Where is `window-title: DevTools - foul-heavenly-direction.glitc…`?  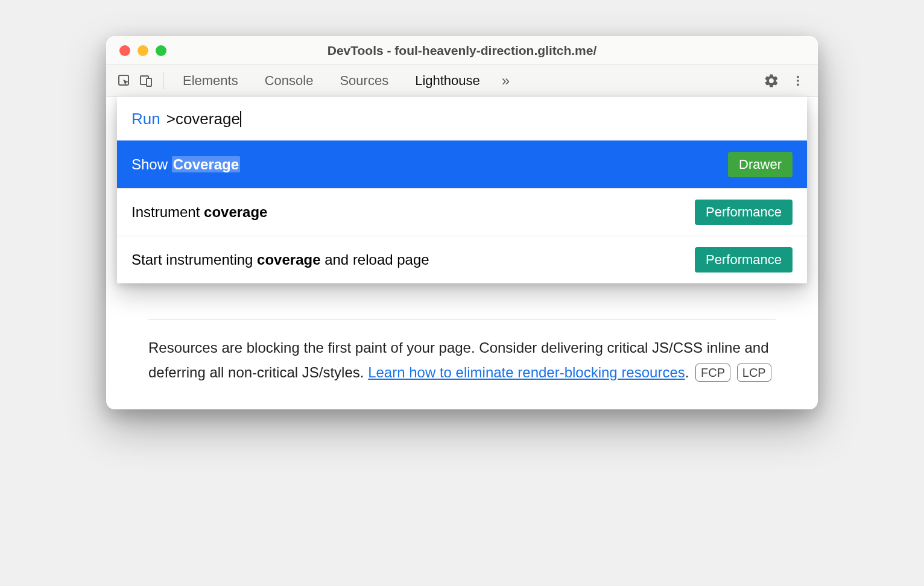
window-title: DevTools - foul-heavenly-direction.glitc… is located at coordinates (462, 51).